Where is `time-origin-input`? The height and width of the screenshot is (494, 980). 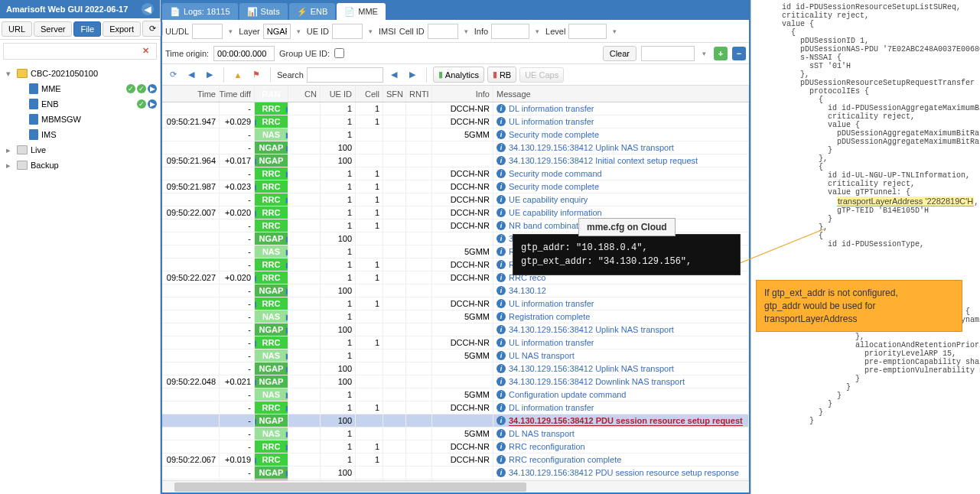
time-origin-input is located at coordinates (244, 54).